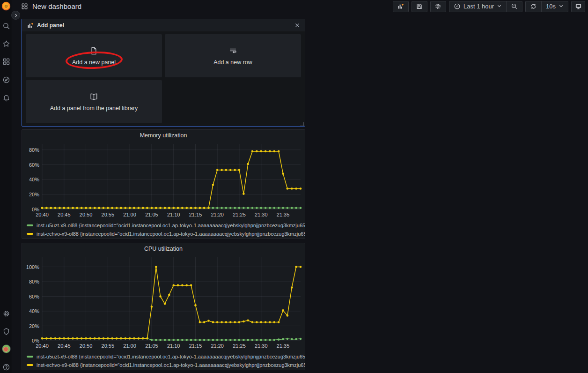 This screenshot has height=373, width=588. I want to click on chevron-down-icon, so click(499, 7).